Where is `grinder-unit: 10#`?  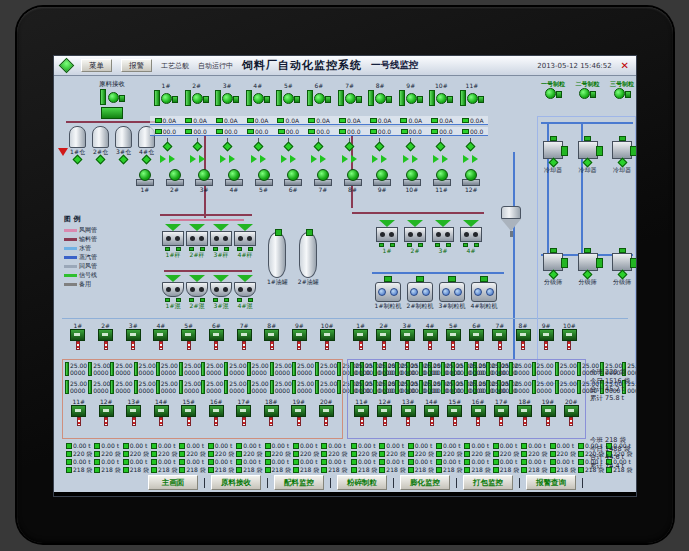 grinder-unit: 10# is located at coordinates (412, 181).